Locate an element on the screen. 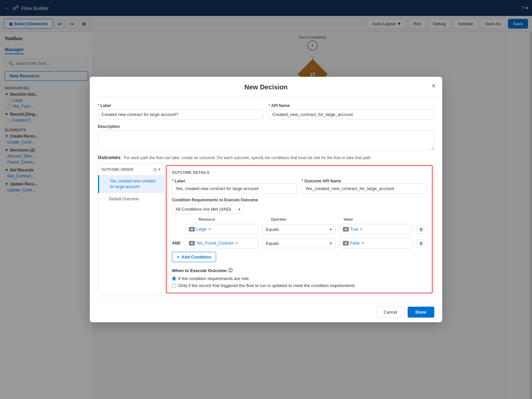  resource-name-0: Large is located at coordinates (201, 229).